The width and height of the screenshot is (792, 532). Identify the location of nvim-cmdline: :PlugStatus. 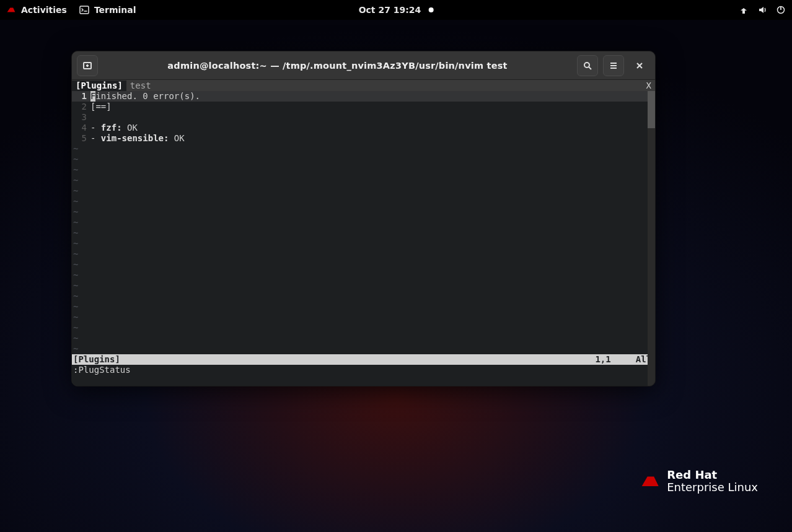
(363, 370).